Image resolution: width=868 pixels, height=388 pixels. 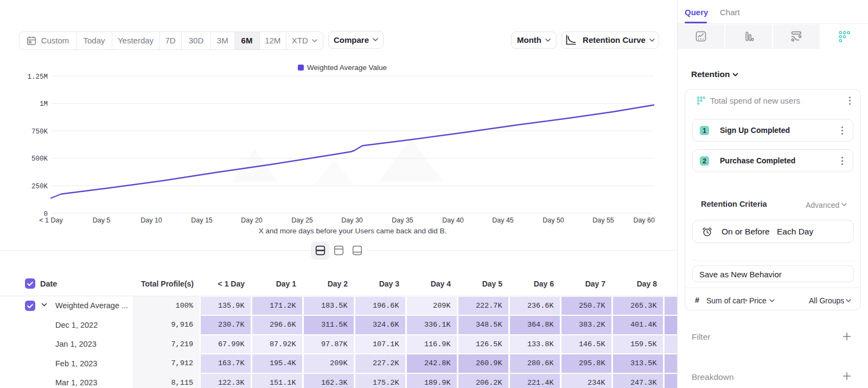 What do you see at coordinates (202, 220) in the screenshot?
I see `svg-text: Day 15` at bounding box center [202, 220].